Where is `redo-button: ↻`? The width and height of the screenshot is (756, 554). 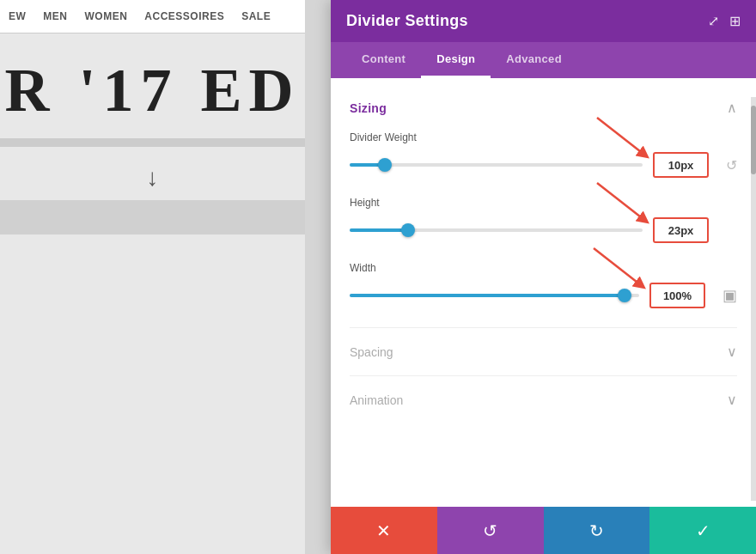
redo-button: ↻ is located at coordinates (597, 531).